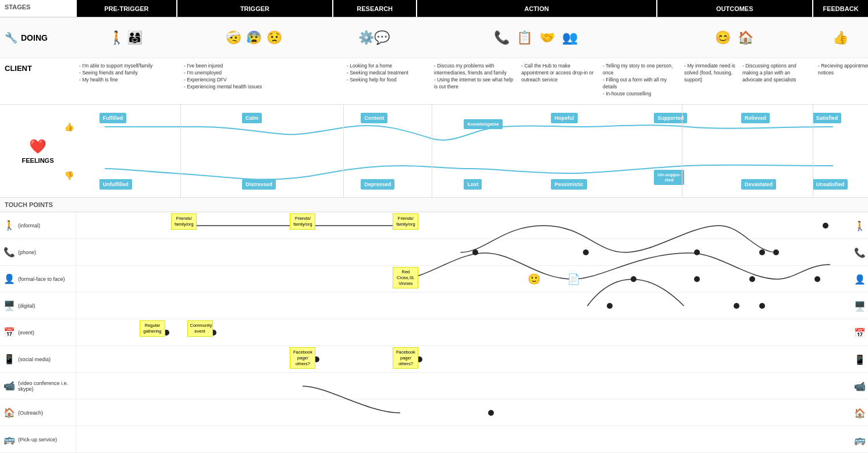 The image size is (868, 453). What do you see at coordinates (234, 38) in the screenshot?
I see `injured-person-icon: 🤕` at bounding box center [234, 38].